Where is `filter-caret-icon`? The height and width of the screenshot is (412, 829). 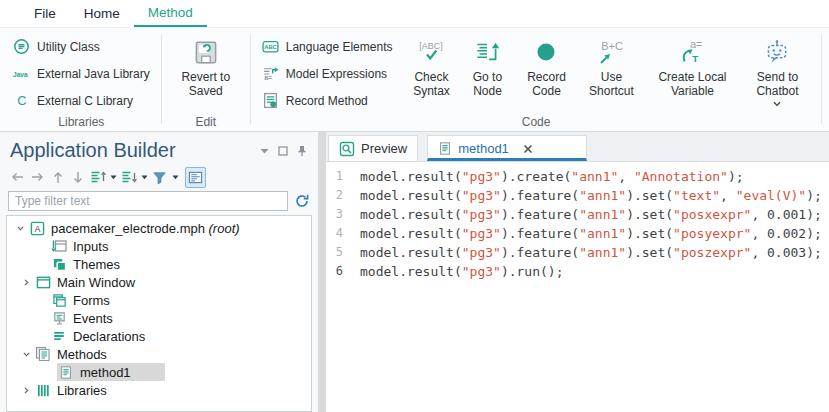
filter-caret-icon is located at coordinates (175, 178).